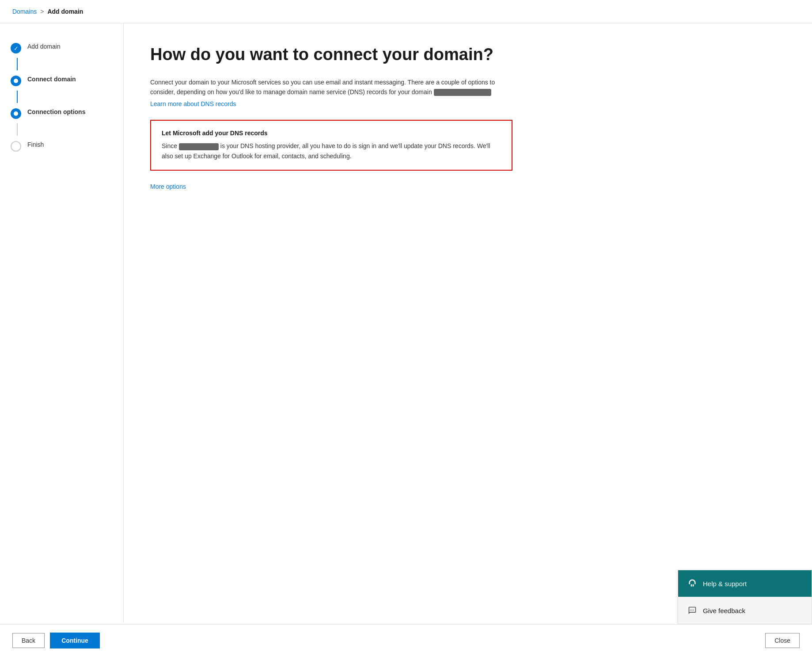 The image size is (812, 656). Describe the element at coordinates (331, 133) in the screenshot. I see `dns-card-title: Let Microsoft add your DNS records` at that location.